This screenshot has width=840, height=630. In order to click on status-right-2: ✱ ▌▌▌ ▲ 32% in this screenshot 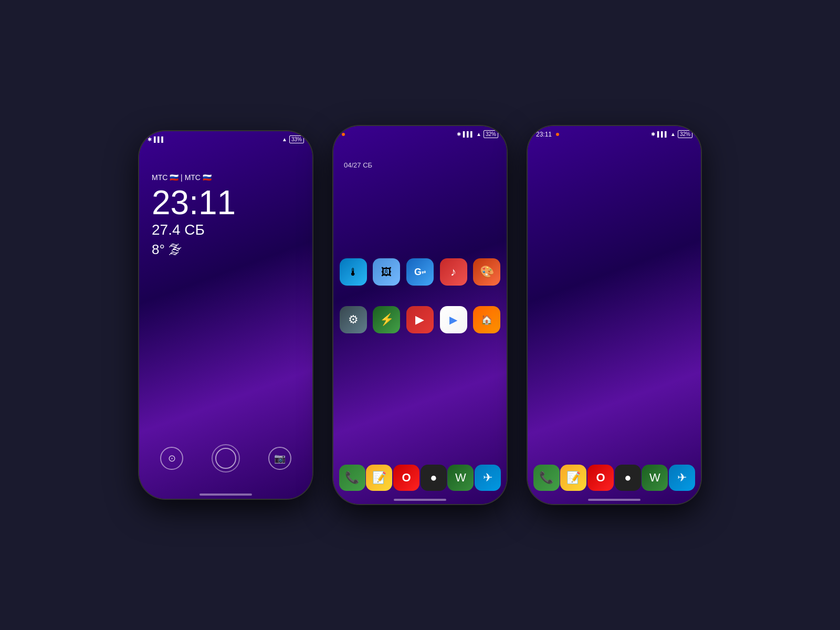, I will do `click(478, 134)`.